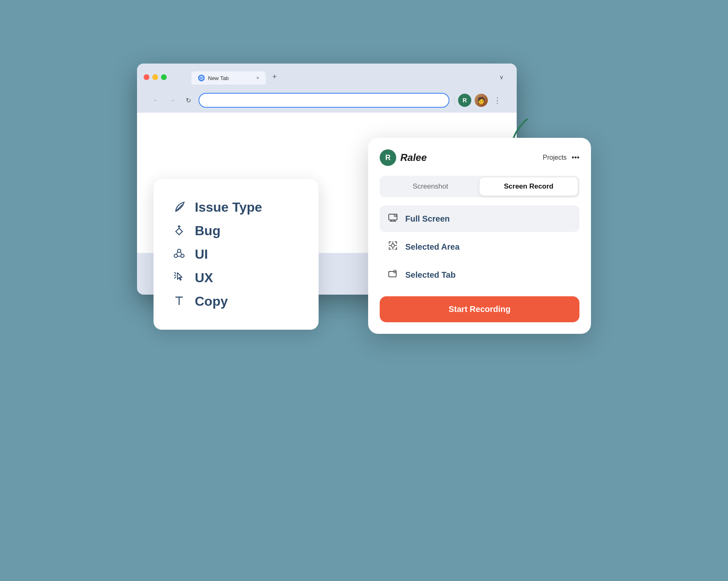  What do you see at coordinates (179, 231) in the screenshot?
I see `bug-icon` at bounding box center [179, 231].